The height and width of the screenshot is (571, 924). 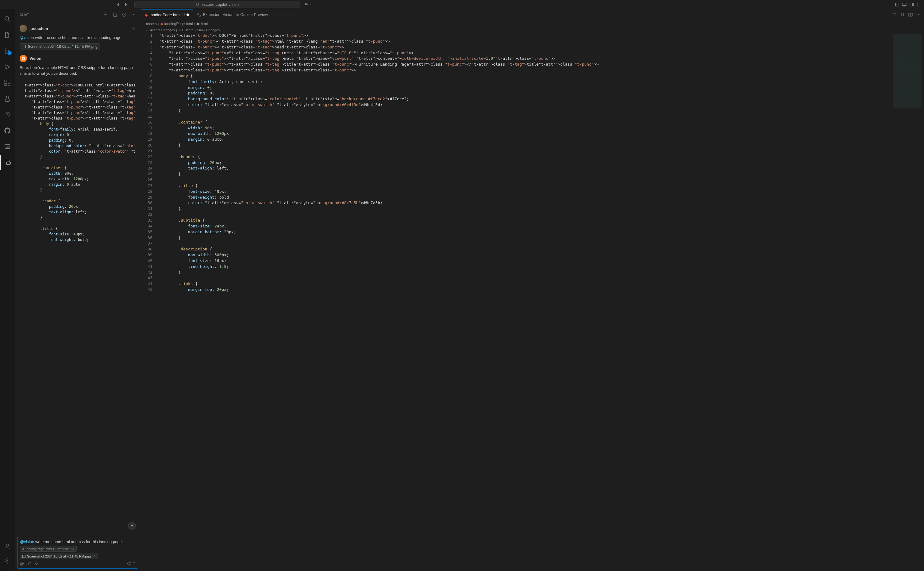 What do you see at coordinates (115, 14) in the screenshot?
I see `bookmark-icon` at bounding box center [115, 14].